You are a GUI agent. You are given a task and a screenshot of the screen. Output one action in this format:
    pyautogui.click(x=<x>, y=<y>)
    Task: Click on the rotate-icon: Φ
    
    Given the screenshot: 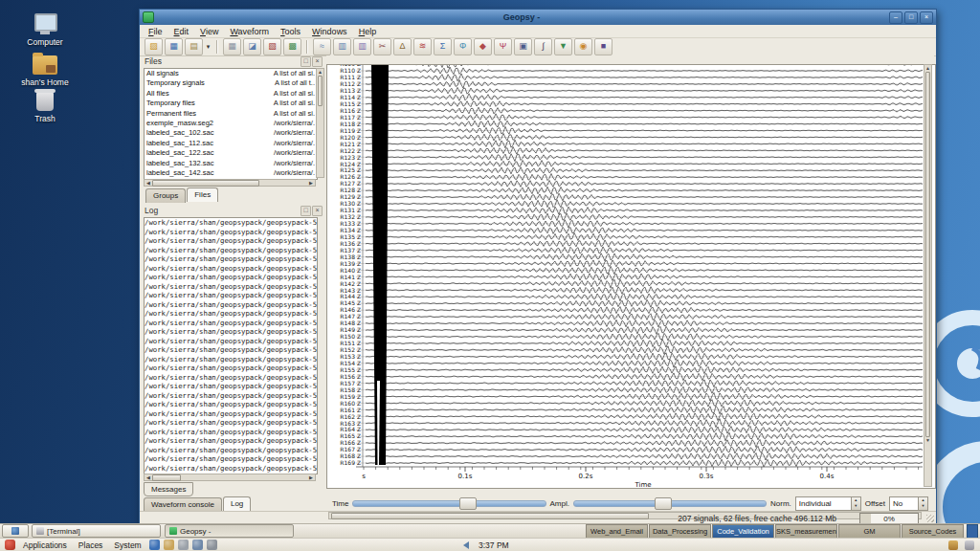 What is the action you would take?
    pyautogui.click(x=463, y=47)
    